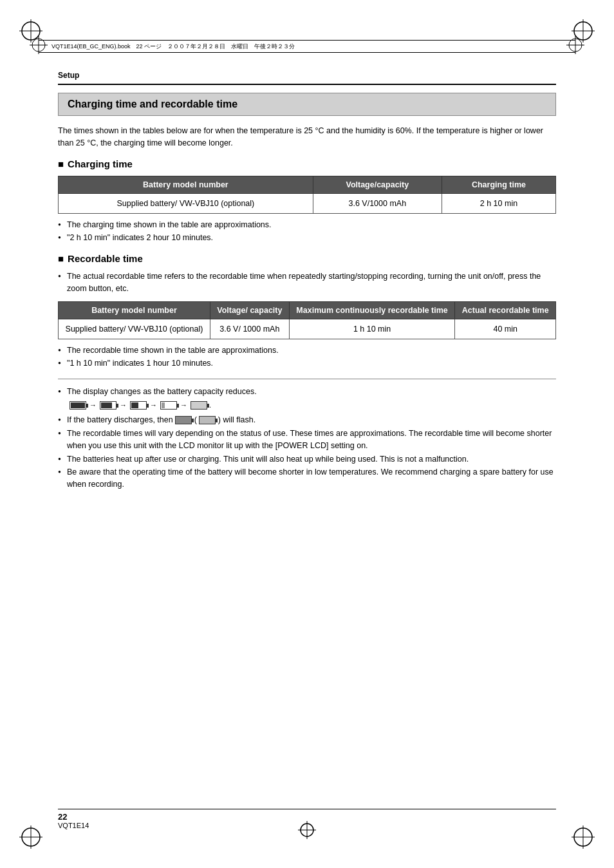 Image resolution: width=614 pixels, height=868 pixels. What do you see at coordinates (307, 363) in the screenshot?
I see `recordable-note-2: "1 h 10 min" indicates 1 hour 10 minutes…` at bounding box center [307, 363].